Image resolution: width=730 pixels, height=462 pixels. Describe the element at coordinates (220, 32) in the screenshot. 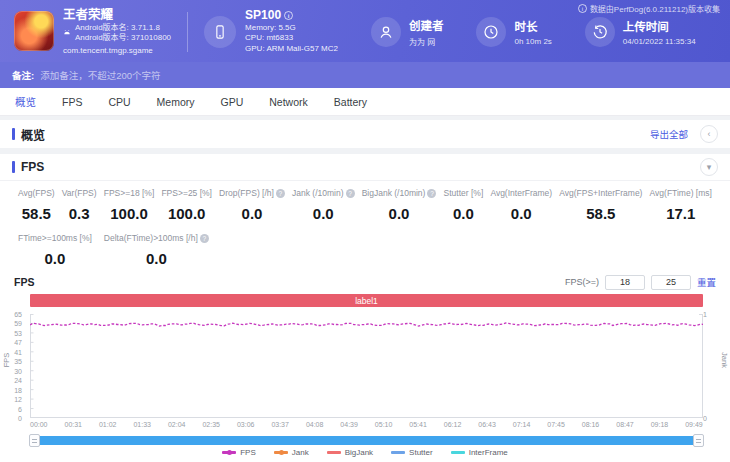

I see `phone-icon` at that location.